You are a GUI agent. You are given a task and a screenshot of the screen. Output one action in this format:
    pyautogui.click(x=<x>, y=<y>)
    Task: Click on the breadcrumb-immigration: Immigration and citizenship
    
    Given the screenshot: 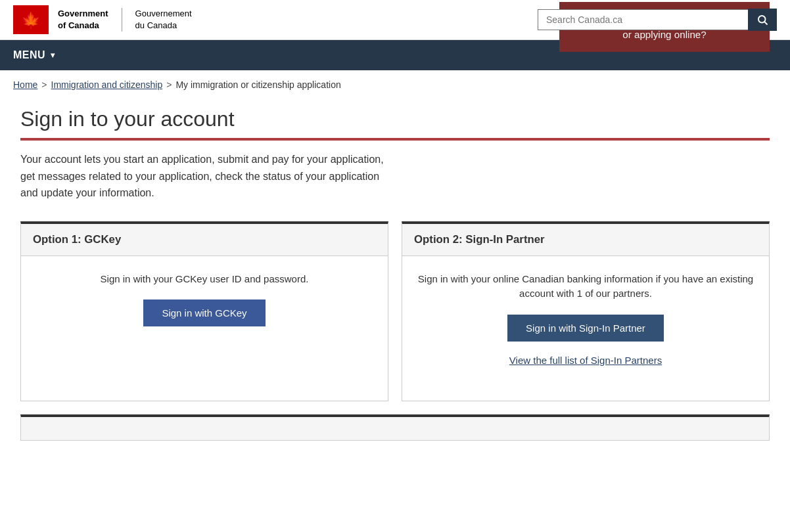 What is the action you would take?
    pyautogui.click(x=107, y=85)
    